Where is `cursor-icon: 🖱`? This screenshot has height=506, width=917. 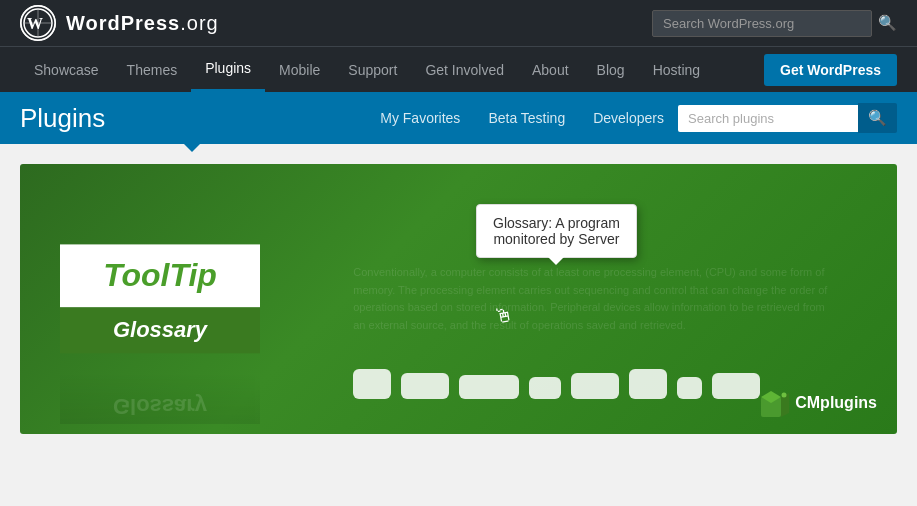 cursor-icon: 🖱 is located at coordinates (504, 316).